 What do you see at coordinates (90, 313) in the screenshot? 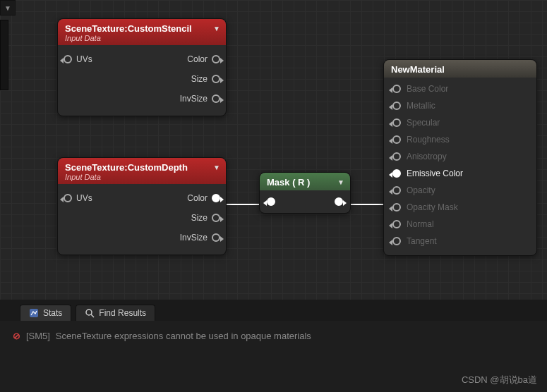
I see `search-icon` at bounding box center [90, 313].